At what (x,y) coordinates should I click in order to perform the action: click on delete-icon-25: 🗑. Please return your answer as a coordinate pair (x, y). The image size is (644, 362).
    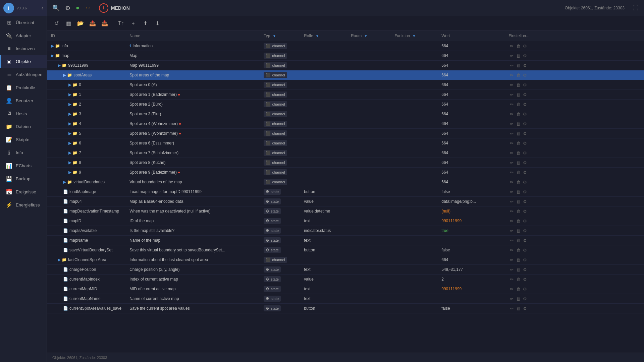
    Looking at the image, I should click on (519, 289).